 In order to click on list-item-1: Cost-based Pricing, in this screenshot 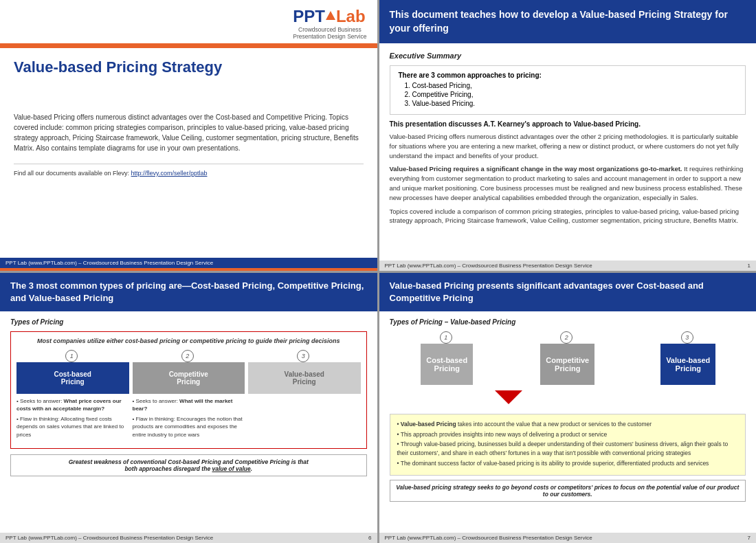, I will do `click(575, 85)`.